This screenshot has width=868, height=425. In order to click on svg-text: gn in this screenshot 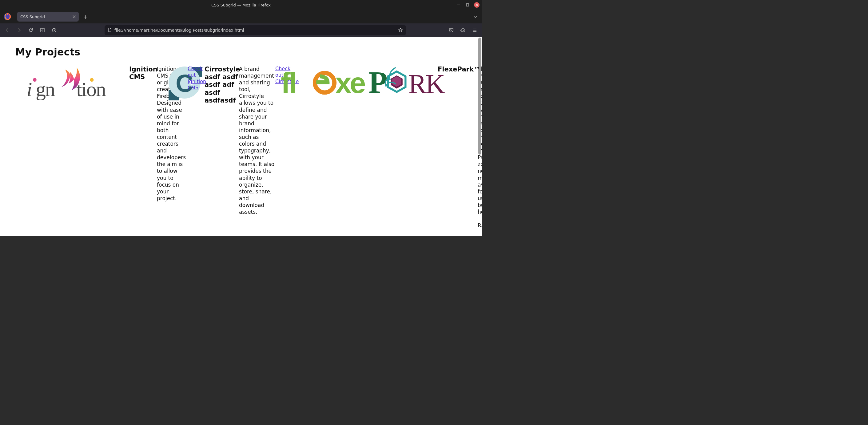, I will do `click(45, 89)`.